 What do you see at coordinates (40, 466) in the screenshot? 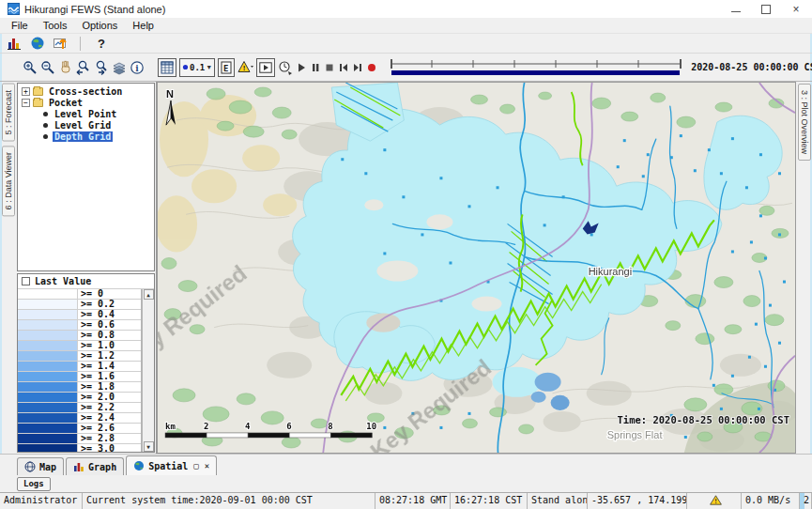
I see `tab-map: Map` at bounding box center [40, 466].